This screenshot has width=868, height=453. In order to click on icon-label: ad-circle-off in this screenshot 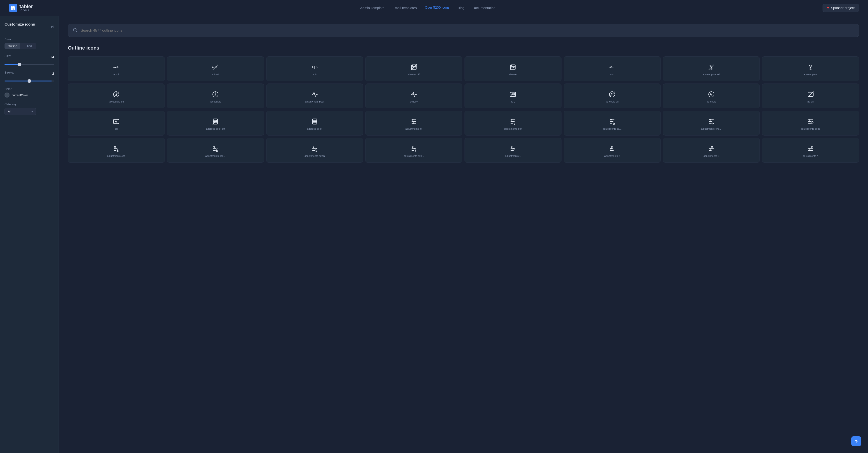, I will do `click(612, 102)`.